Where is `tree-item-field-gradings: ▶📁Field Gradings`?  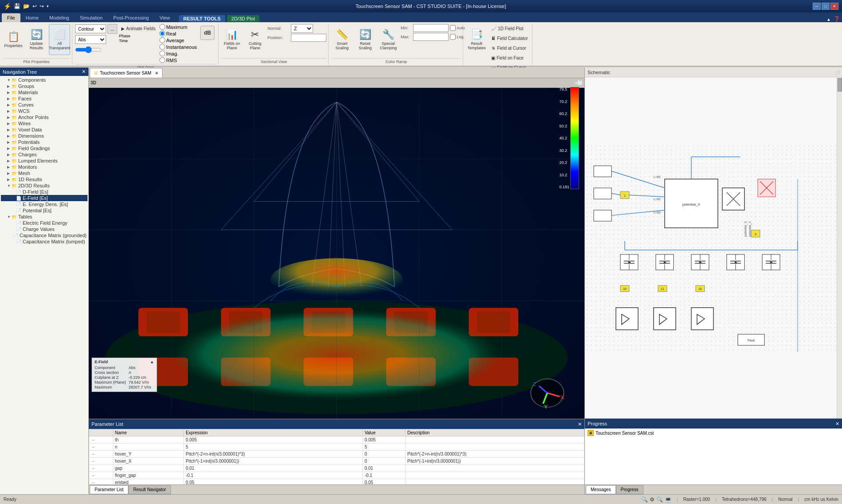 tree-item-field-gradings: ▶📁Field Gradings is located at coordinates (44, 148).